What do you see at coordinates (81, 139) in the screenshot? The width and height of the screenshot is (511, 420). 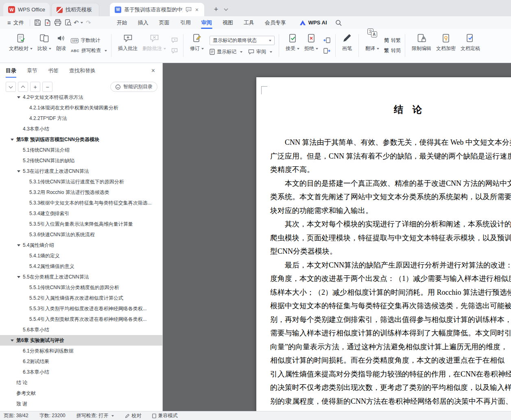 I see `toc-item: 第5章 预训练语言模型CNN分类器模块` at bounding box center [81, 139].